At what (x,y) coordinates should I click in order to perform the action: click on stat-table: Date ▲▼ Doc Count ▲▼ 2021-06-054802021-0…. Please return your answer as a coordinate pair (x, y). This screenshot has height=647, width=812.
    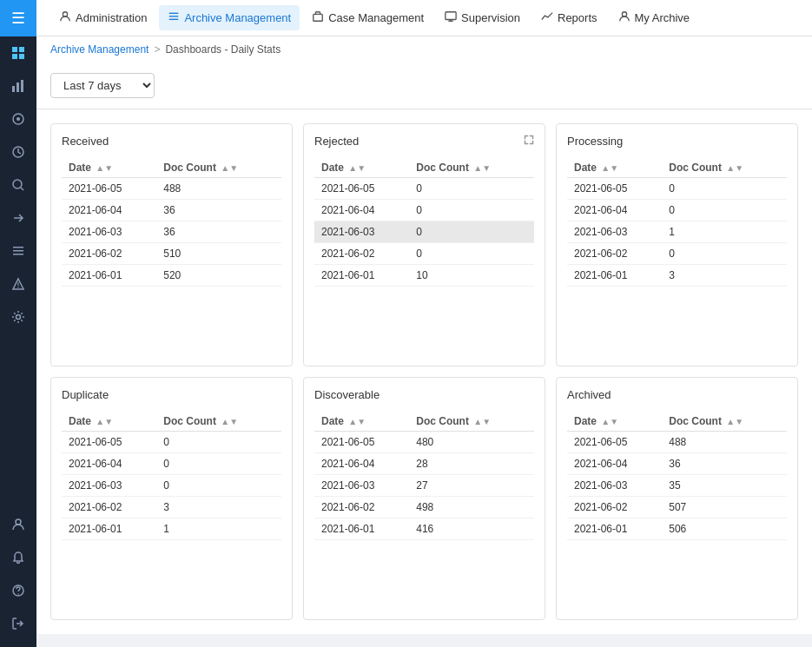
    Looking at the image, I should click on (424, 476).